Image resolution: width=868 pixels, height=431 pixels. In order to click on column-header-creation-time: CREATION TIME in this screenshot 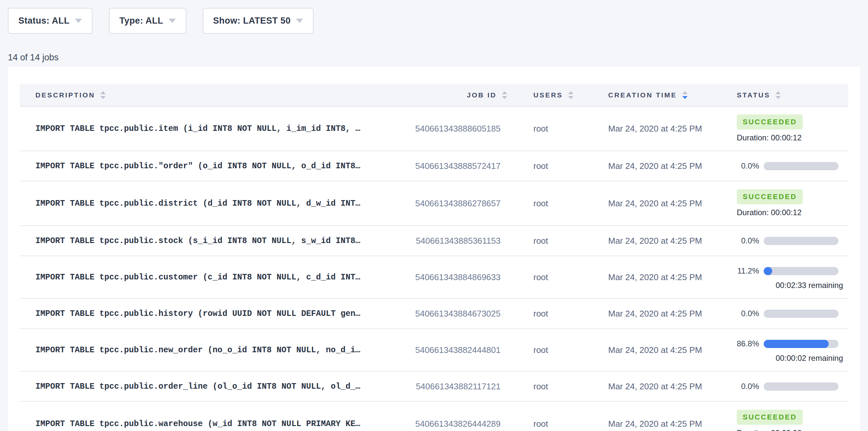, I will do `click(658, 95)`.